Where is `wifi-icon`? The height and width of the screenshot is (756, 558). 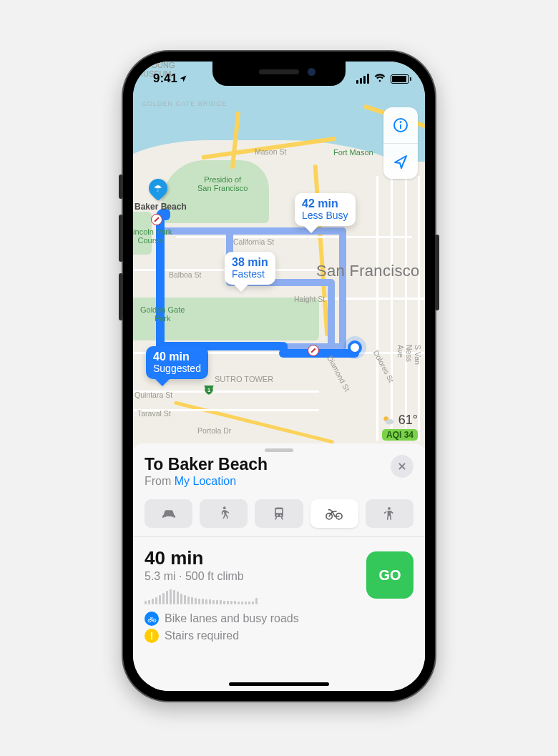 wifi-icon is located at coordinates (380, 79).